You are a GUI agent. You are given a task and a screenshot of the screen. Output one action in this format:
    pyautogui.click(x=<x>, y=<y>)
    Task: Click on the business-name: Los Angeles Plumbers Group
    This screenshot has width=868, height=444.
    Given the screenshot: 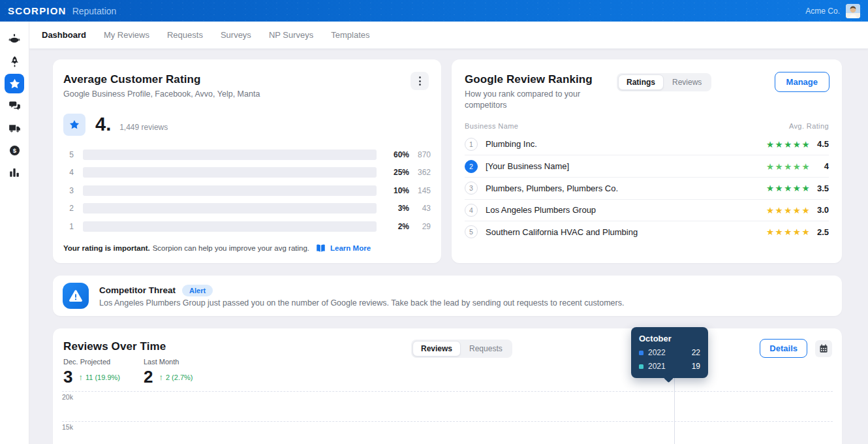 What is the action you would take?
    pyautogui.click(x=540, y=210)
    